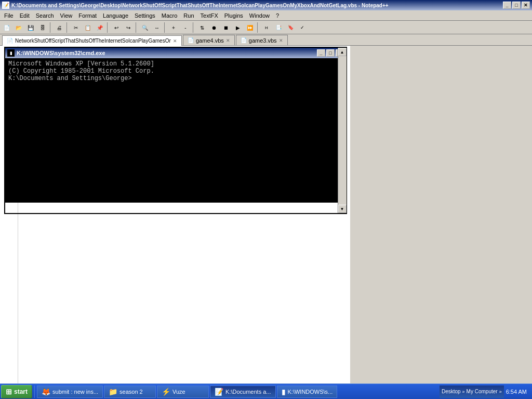 Image resolution: width=532 pixels, height=399 pixels. Describe the element at coordinates (308, 392) in the screenshot. I see `taskbar-cmd-button: ▮ K:\WINDOWS\s...` at that location.